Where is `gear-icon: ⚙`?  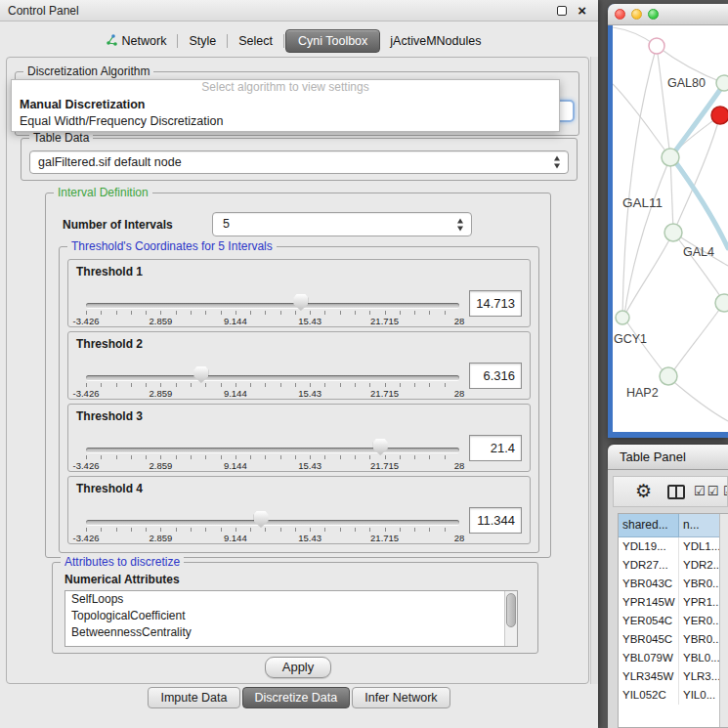 gear-icon: ⚙ is located at coordinates (643, 491).